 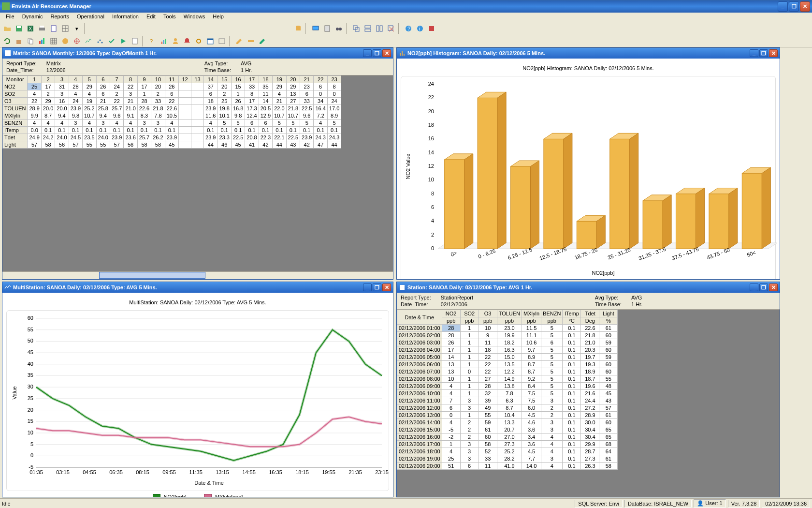 I want to click on user-icon, so click(x=175, y=41).